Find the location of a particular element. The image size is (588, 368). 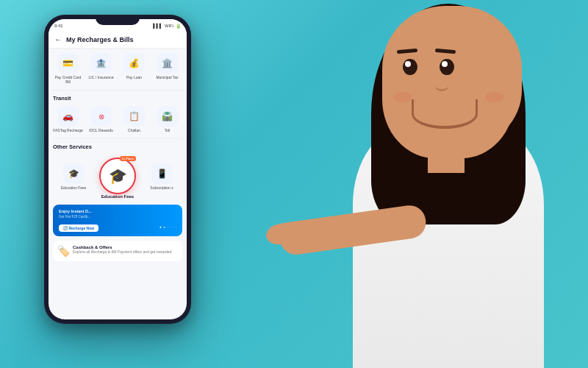

insurance-icon: 🏦 is located at coordinates (101, 63).